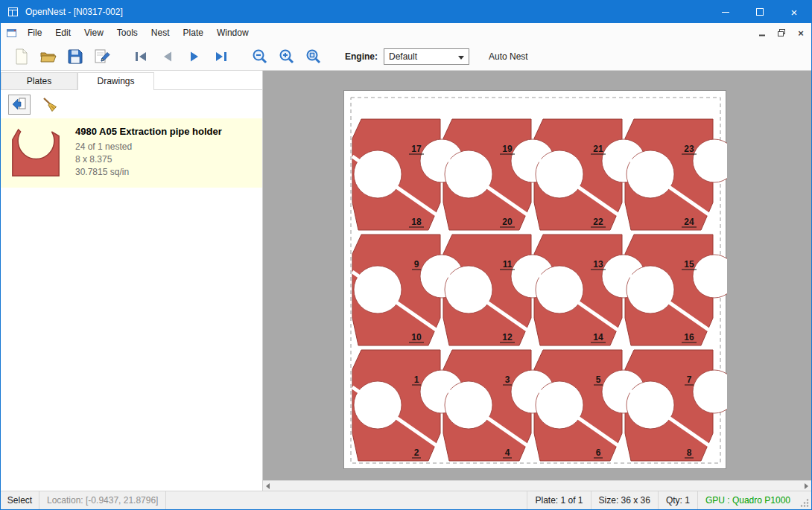 The width and height of the screenshot is (812, 510). What do you see at coordinates (417, 380) in the screenshot?
I see `part-number-label: 1` at bounding box center [417, 380].